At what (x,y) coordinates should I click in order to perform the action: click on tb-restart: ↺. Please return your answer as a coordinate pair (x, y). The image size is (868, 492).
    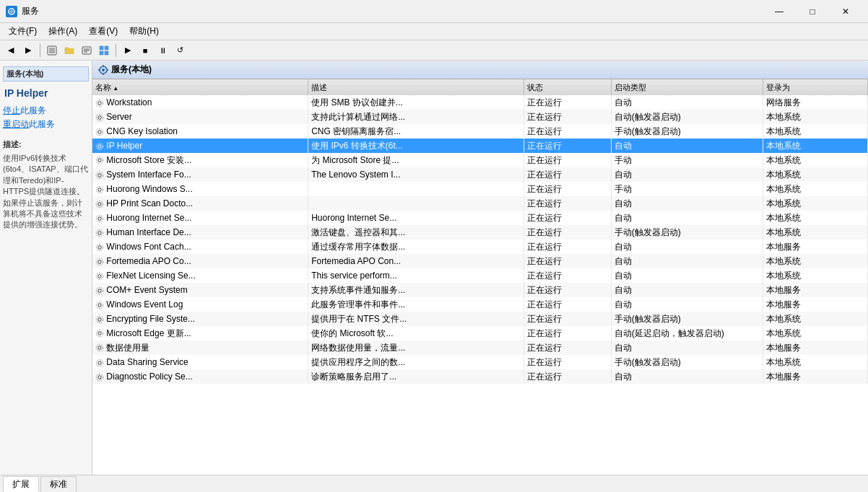
    Looking at the image, I should click on (180, 50).